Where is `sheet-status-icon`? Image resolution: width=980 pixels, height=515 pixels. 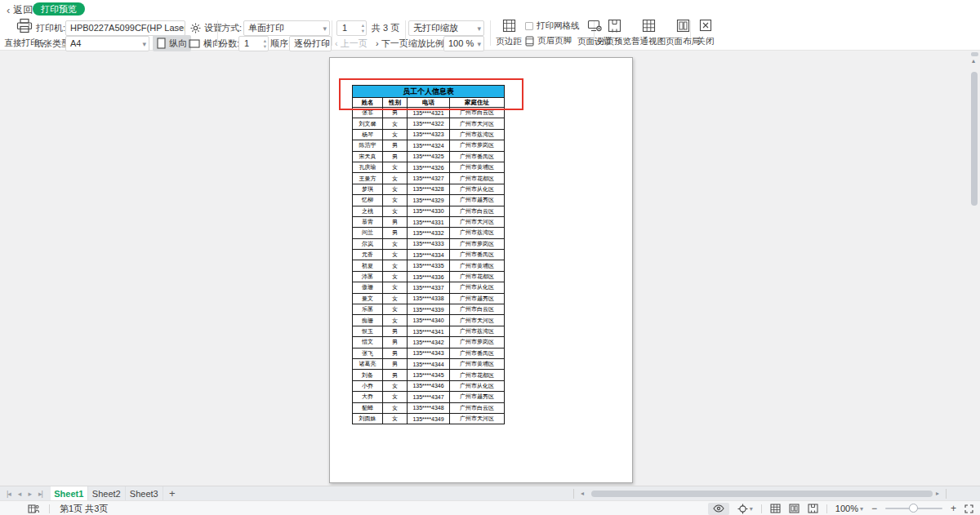 sheet-status-icon is located at coordinates (33, 509).